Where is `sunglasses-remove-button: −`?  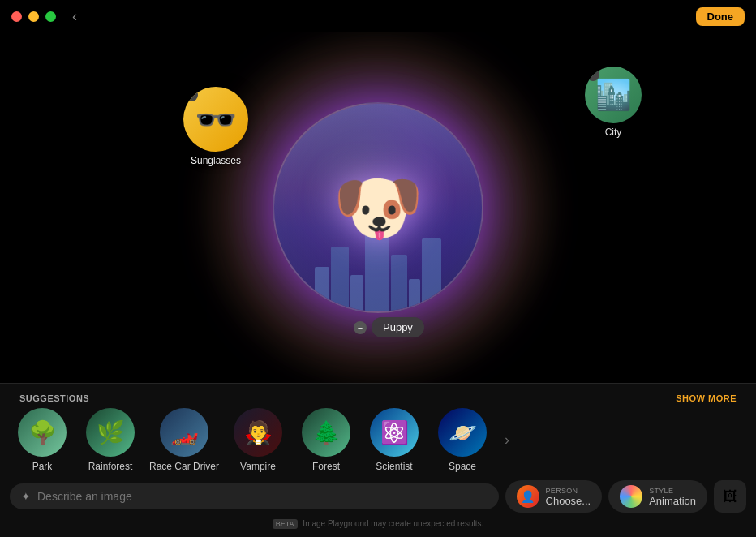
sunglasses-remove-button: − is located at coordinates (191, 95).